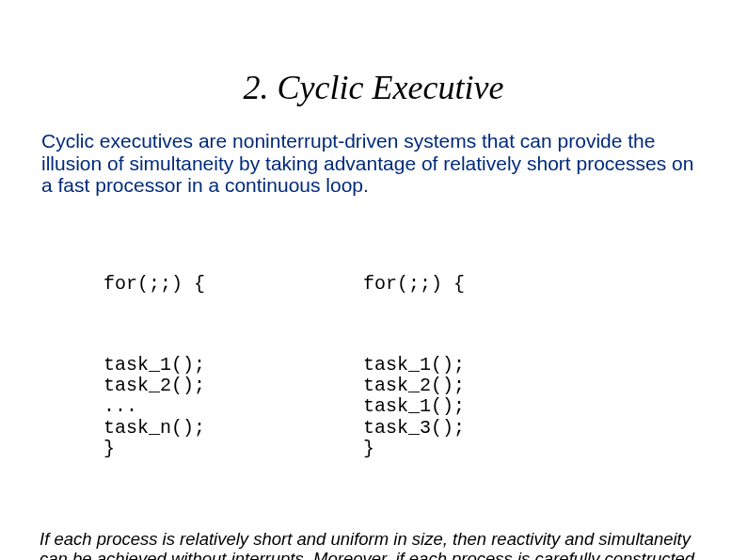 Image resolution: width=747 pixels, height=560 pixels. Describe the element at coordinates (379, 545) in the screenshot. I see `outro-paragraph: If each process is relatively short and …` at that location.